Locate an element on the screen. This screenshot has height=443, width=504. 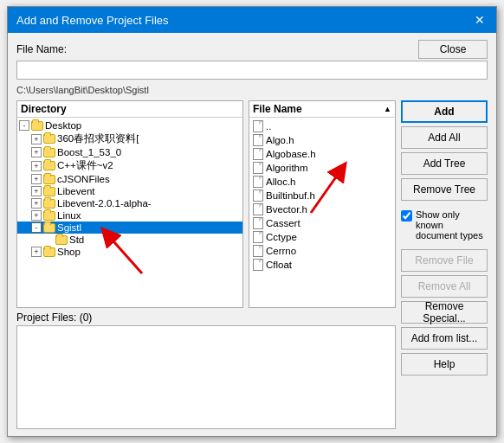
remove-tree-button: Remove Tree is located at coordinates (444, 189).